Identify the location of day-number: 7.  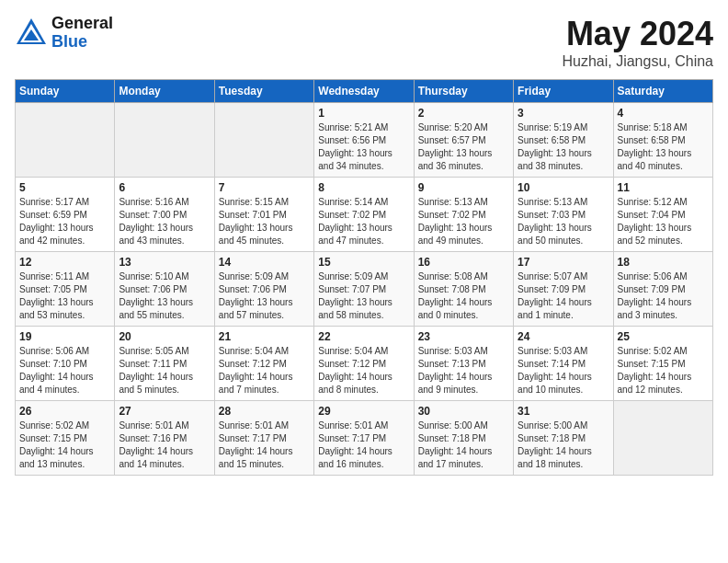
(265, 188).